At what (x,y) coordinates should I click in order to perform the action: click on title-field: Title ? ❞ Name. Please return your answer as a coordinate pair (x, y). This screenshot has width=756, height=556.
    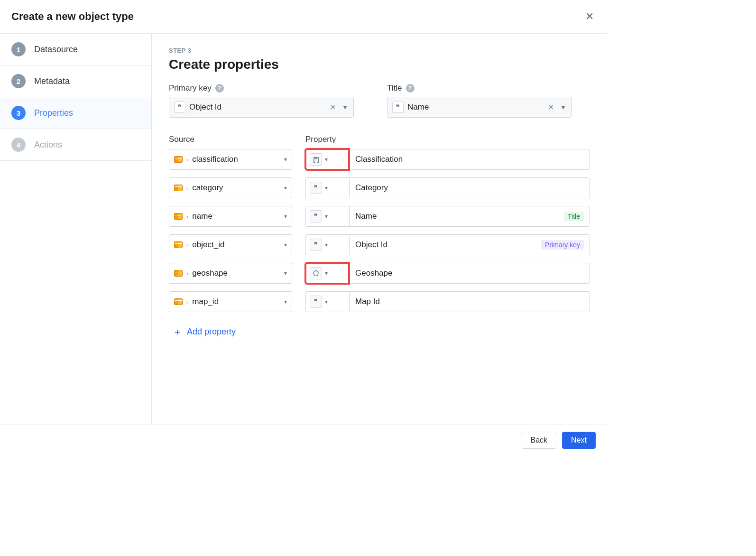
    Looking at the image, I should click on (479, 101).